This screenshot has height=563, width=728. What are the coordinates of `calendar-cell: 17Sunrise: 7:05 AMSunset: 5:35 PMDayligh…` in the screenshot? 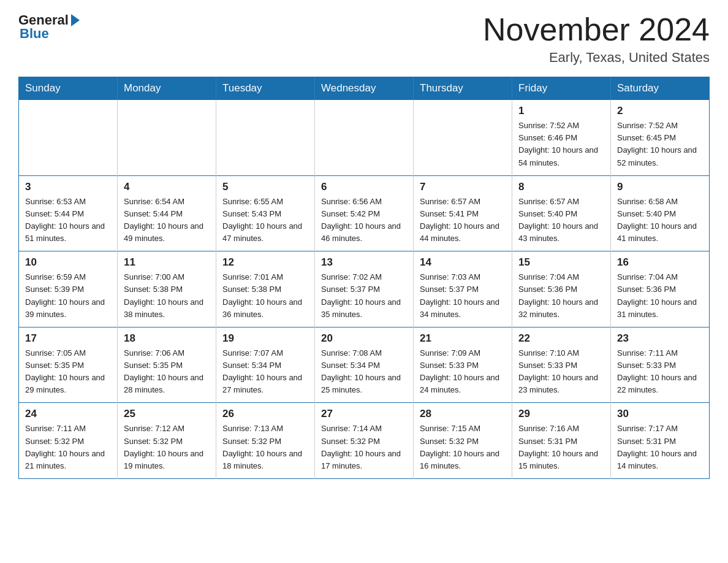 It's located at (69, 365).